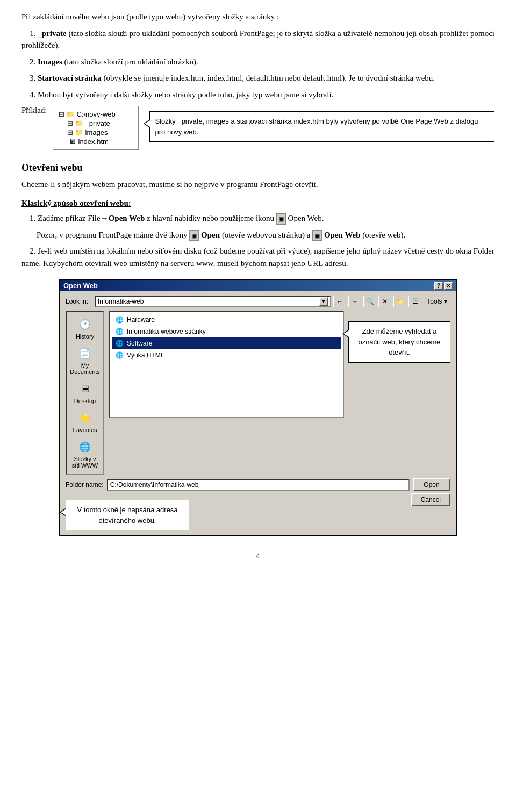  What do you see at coordinates (258, 485) in the screenshot?
I see `folder-name-input: C:\Dokumenty\Informatika-web` at bounding box center [258, 485].